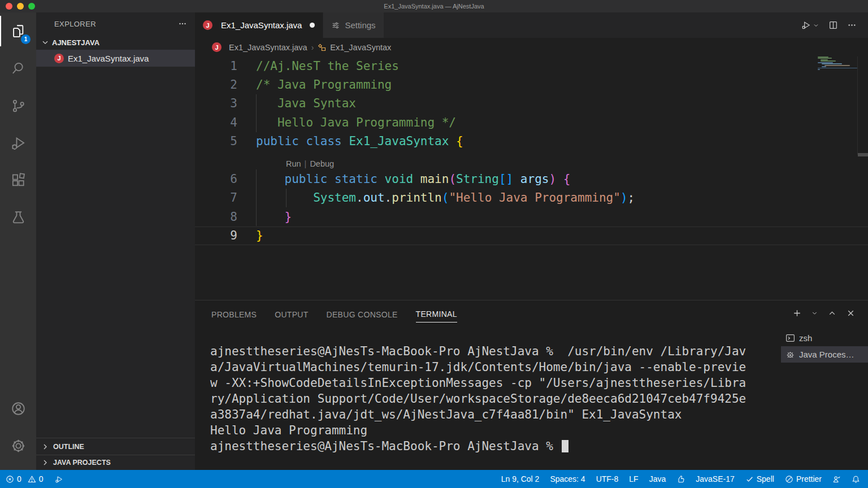  What do you see at coordinates (216, 198) in the screenshot?
I see `line-number: 7` at bounding box center [216, 198].